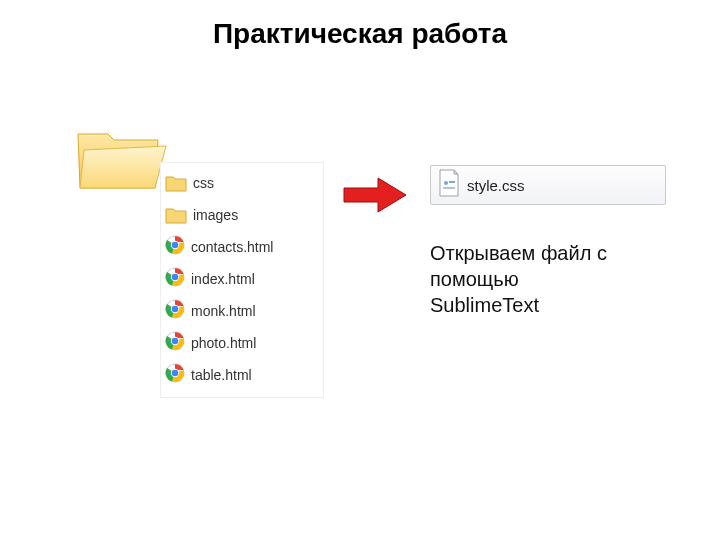 The width and height of the screenshot is (720, 540). What do you see at coordinates (224, 343) in the screenshot?
I see `file-label: photo.html` at bounding box center [224, 343].